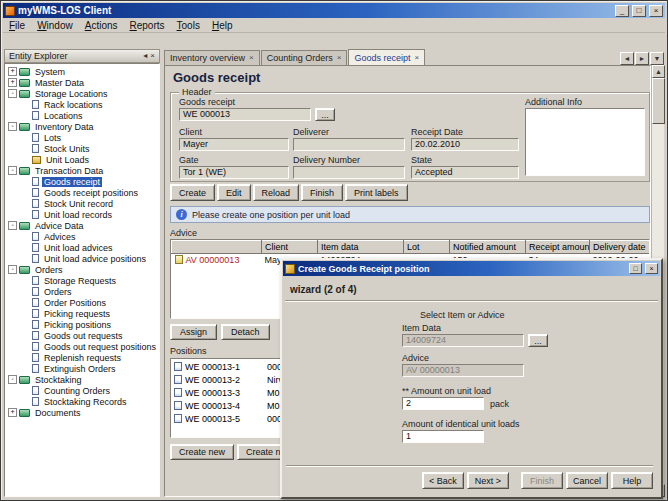  Describe the element at coordinates (82, 226) in the screenshot. I see `tree-item-advice-data: -Advice Data` at that location.